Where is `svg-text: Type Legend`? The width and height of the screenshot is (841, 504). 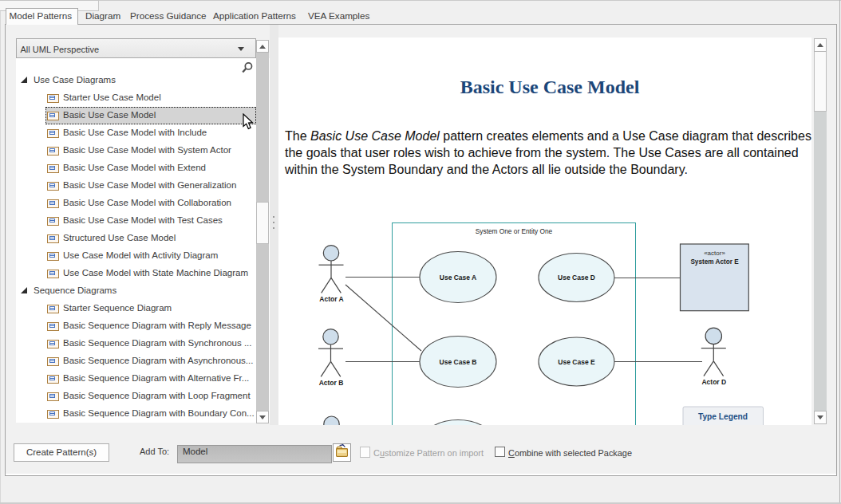
svg-text: Type Legend is located at coordinates (723, 416).